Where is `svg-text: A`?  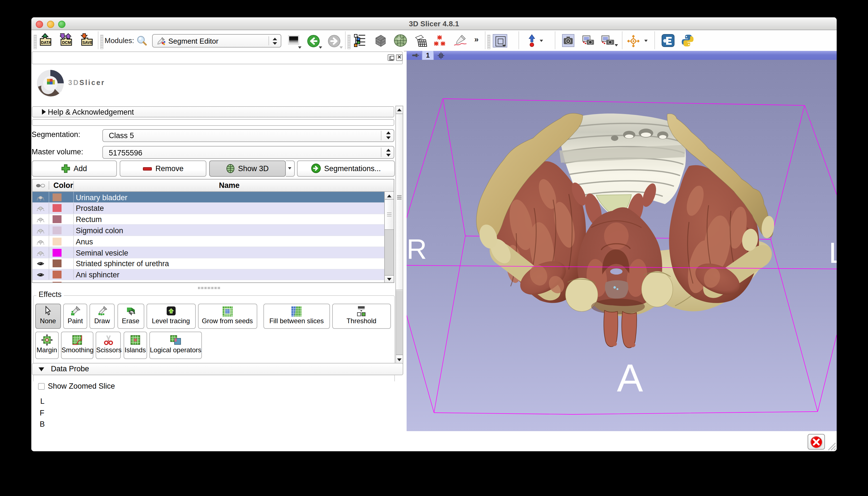 svg-text: A is located at coordinates (630, 378).